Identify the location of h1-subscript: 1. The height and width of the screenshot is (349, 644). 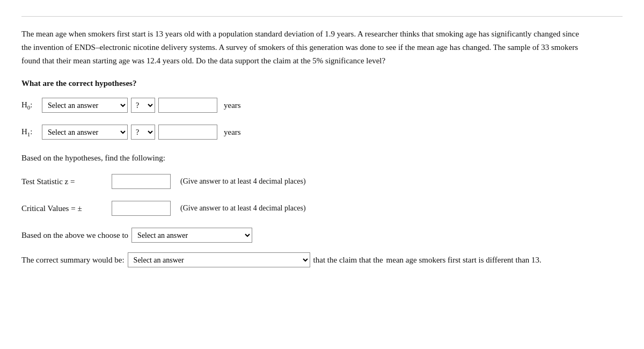
(29, 134).